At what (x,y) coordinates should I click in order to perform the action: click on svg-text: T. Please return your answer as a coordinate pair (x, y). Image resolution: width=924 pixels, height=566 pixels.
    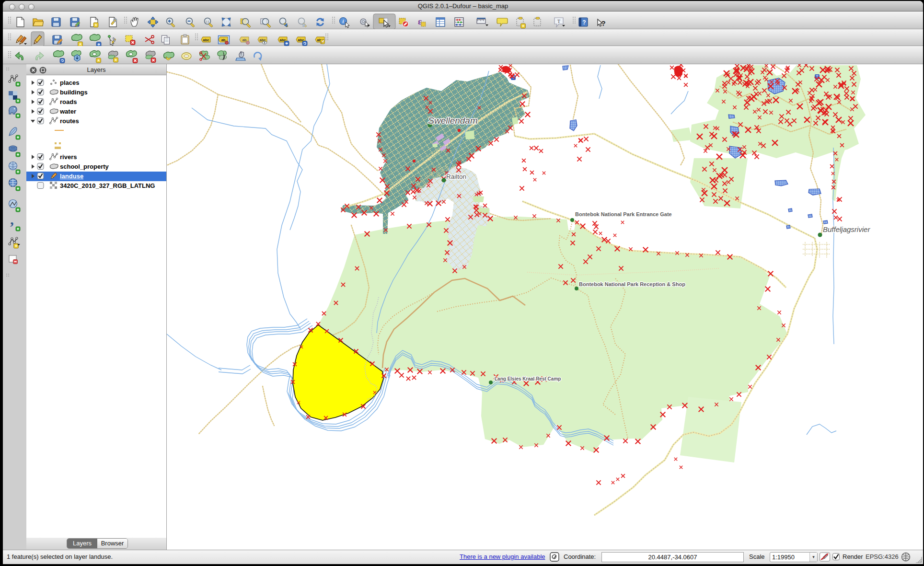
    Looking at the image, I should click on (559, 21).